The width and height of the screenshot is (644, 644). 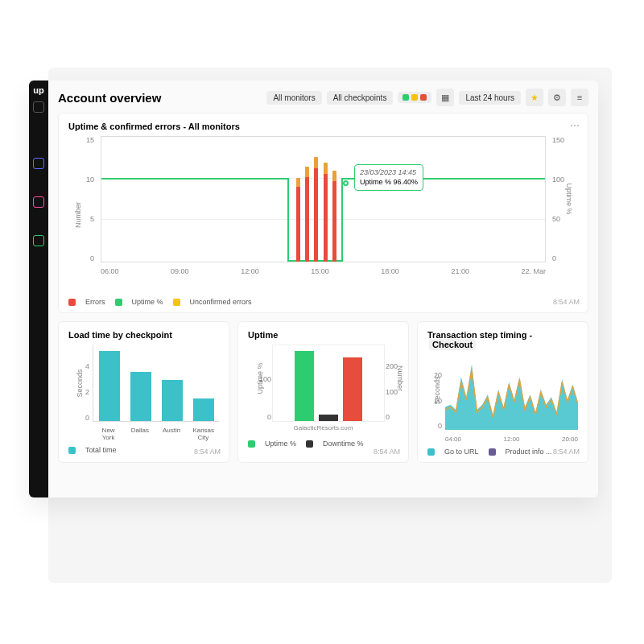 What do you see at coordinates (415, 97) in the screenshot?
I see `status-yellow-icon` at bounding box center [415, 97].